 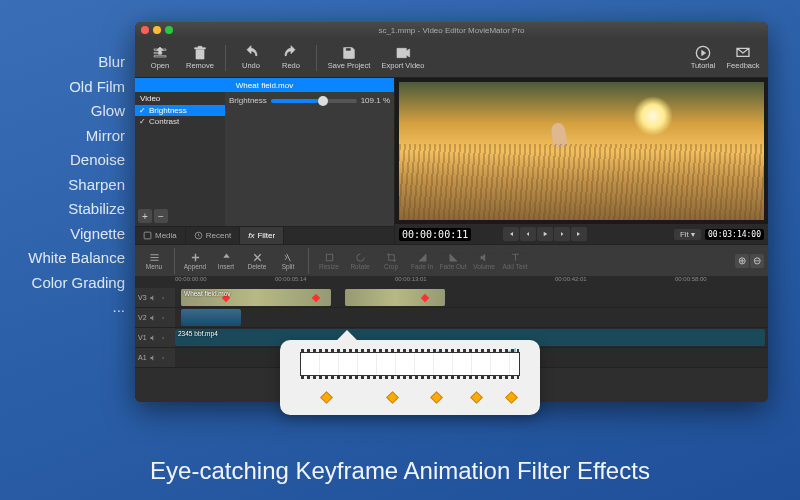 What do you see at coordinates (160, 236) in the screenshot?
I see `tab-media: Media` at bounding box center [160, 236].